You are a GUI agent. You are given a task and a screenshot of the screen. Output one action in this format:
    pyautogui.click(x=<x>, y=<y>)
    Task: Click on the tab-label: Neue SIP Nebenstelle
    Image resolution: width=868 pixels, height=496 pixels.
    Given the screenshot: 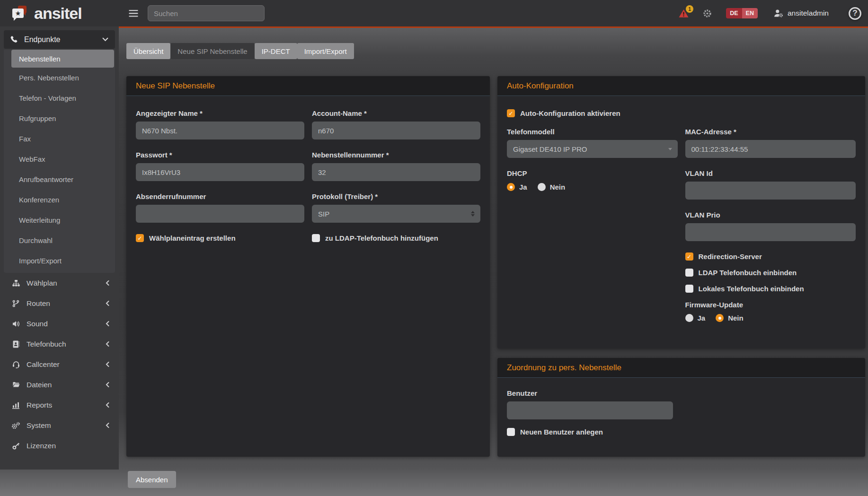 What is the action you would take?
    pyautogui.click(x=212, y=51)
    